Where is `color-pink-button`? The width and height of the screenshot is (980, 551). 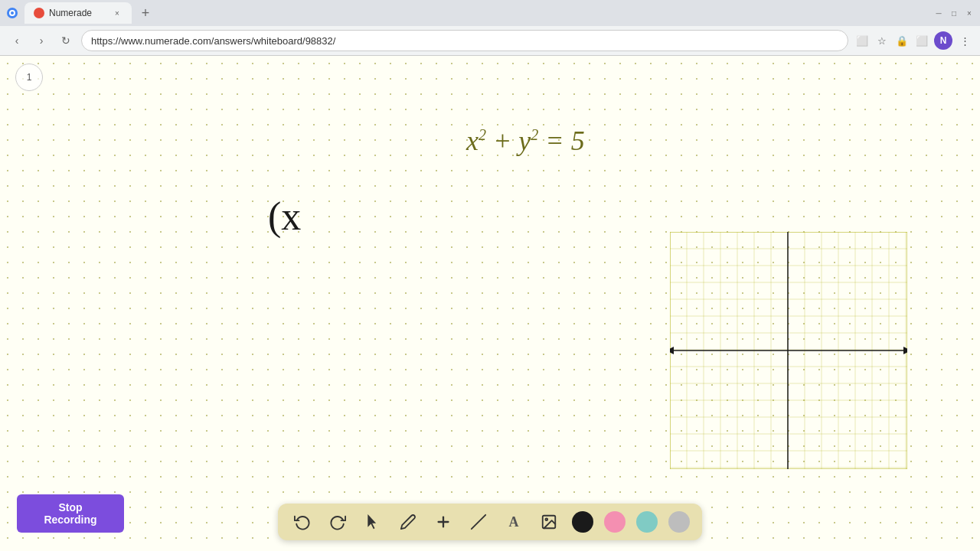 color-pink-button is located at coordinates (615, 522).